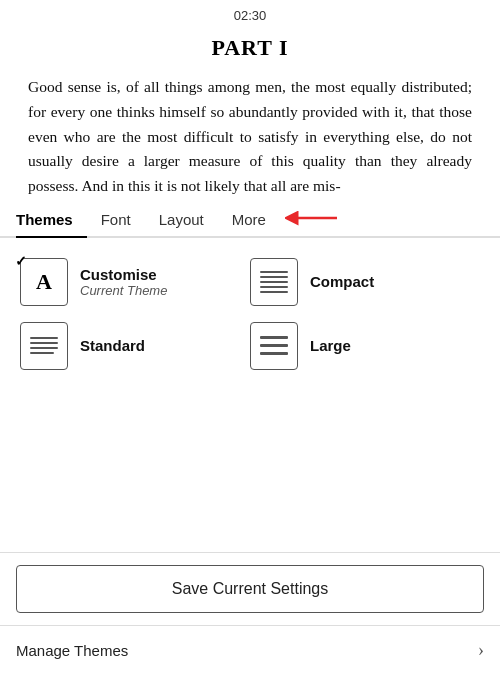 This screenshot has width=500, height=675. Describe the element at coordinates (250, 14) in the screenshot. I see `status-bar: 02:30` at that location.